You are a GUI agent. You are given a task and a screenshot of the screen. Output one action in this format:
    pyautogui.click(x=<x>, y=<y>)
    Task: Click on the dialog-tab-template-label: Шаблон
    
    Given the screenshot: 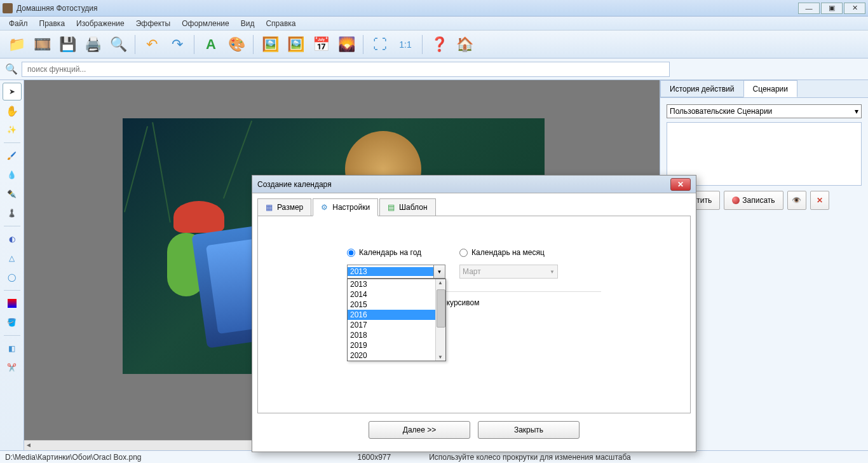 What is the action you would take?
    pyautogui.click(x=413, y=207)
    